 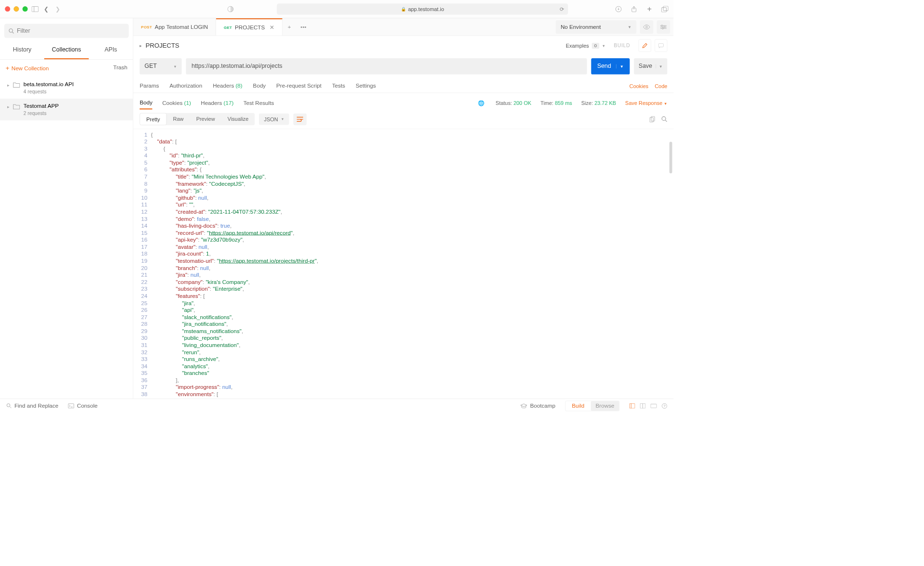 What do you see at coordinates (647, 27) in the screenshot?
I see `env-preview-icon` at bounding box center [647, 27].